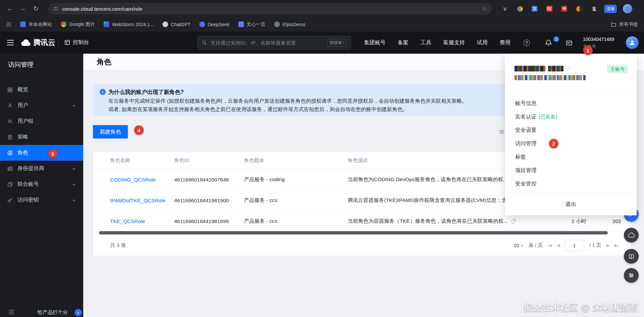  Describe the element at coordinates (375, 43) in the screenshot. I see `nav-link-group-account: 集团账号` at that location.